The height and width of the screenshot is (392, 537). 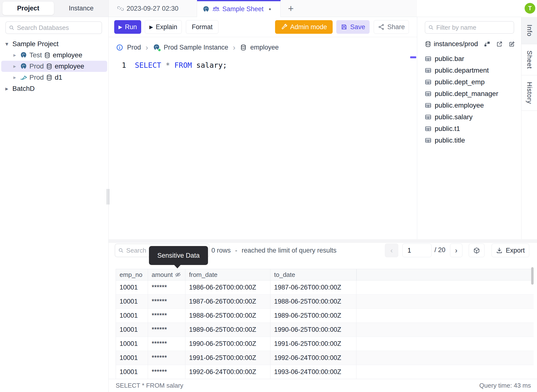 What do you see at coordinates (344, 27) in the screenshot?
I see `save-icon` at bounding box center [344, 27].